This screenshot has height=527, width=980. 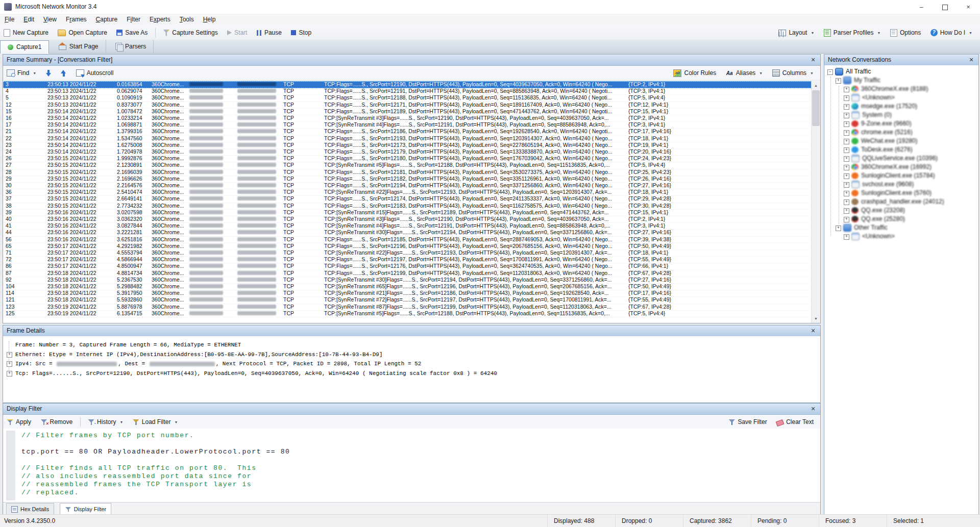 I want to click on tab-parsers: Parsers, so click(x=131, y=46).